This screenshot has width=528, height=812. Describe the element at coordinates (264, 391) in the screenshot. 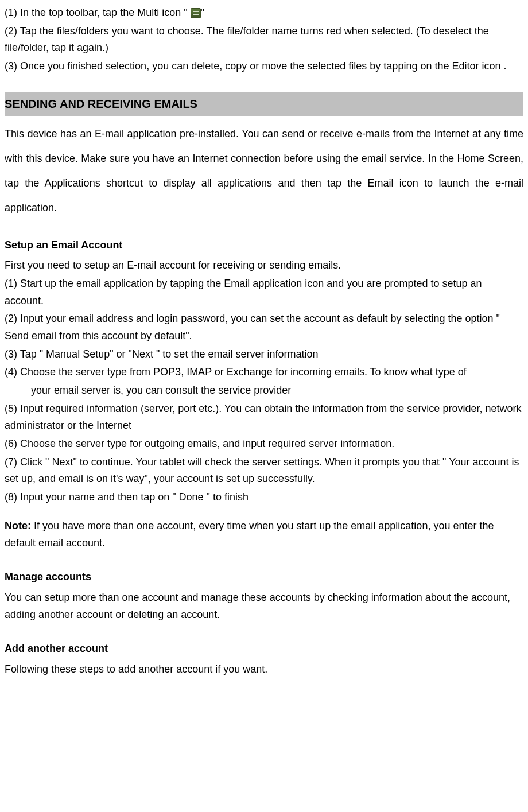

I see `setup-step-4-line2: your email server is, you can consult th…` at that location.